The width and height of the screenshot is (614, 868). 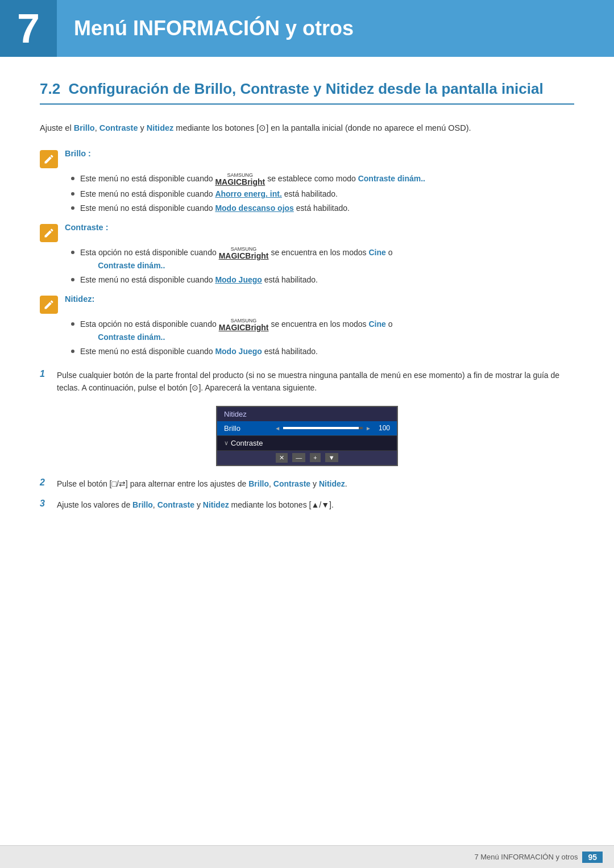 I want to click on step3-nitidez: Nitidez, so click(x=216, y=505).